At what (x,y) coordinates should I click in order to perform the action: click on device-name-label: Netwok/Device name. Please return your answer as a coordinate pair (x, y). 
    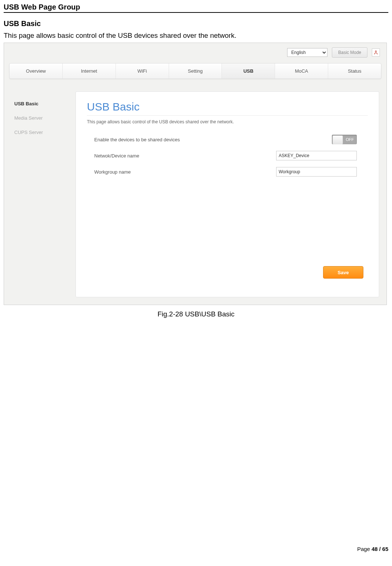
    Looking at the image, I should click on (157, 156).